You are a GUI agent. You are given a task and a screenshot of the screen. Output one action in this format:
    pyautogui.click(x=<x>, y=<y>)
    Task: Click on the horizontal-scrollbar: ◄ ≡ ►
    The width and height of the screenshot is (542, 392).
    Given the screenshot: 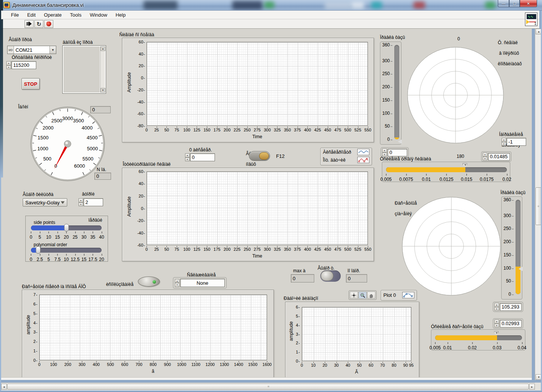 What is the action you would take?
    pyautogui.click(x=268, y=387)
    